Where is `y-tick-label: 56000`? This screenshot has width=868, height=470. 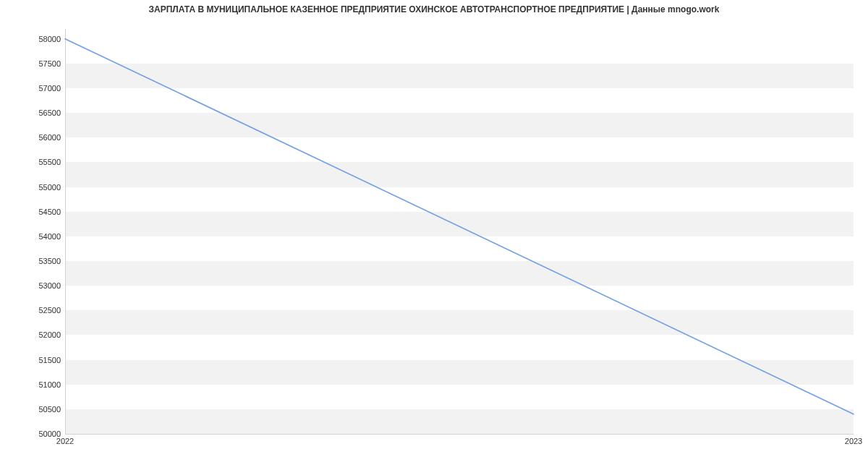
y-tick-label: 56000 is located at coordinates (32, 137).